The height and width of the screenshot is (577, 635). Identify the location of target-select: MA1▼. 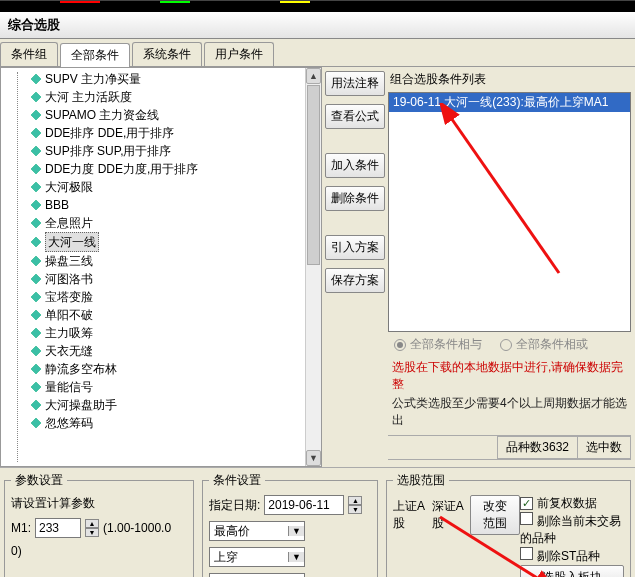
(257, 575).